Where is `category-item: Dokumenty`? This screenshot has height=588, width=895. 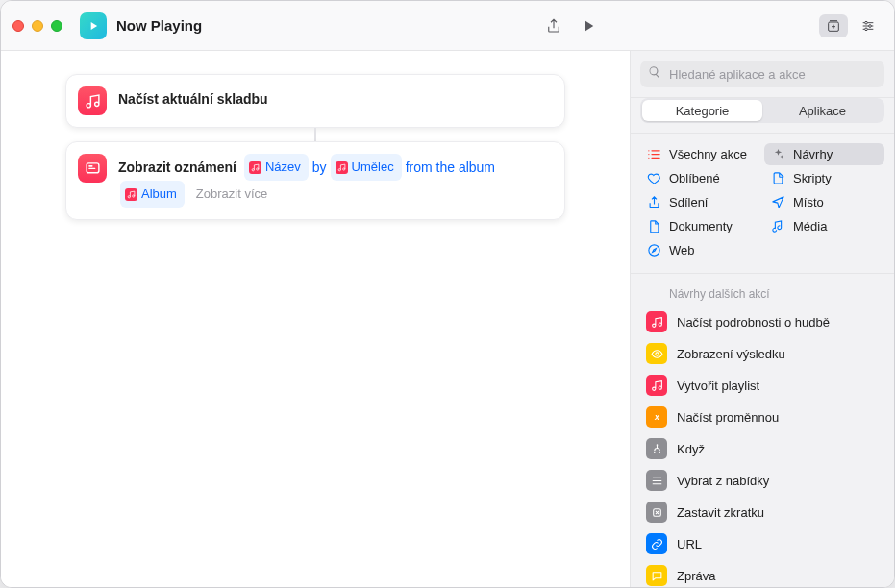 category-item: Dokumenty is located at coordinates (700, 227).